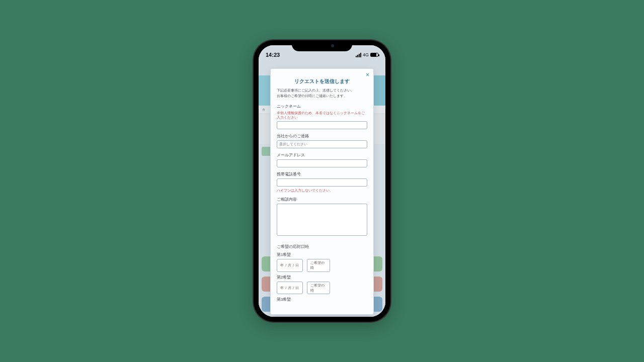 Image resolution: width=644 pixels, height=362 pixels. I want to click on nickname-label: ニックネーム, so click(322, 107).